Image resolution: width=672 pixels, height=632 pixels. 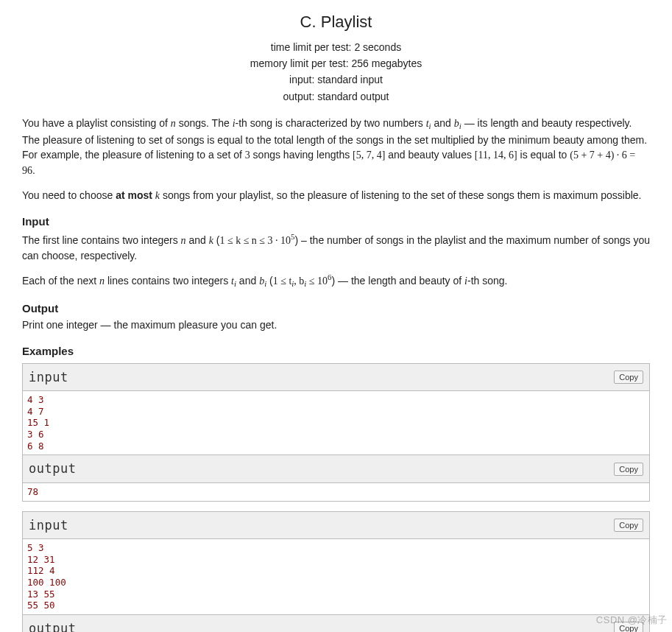 What do you see at coordinates (135, 195) in the screenshot?
I see `bold-atmost: at most` at bounding box center [135, 195].